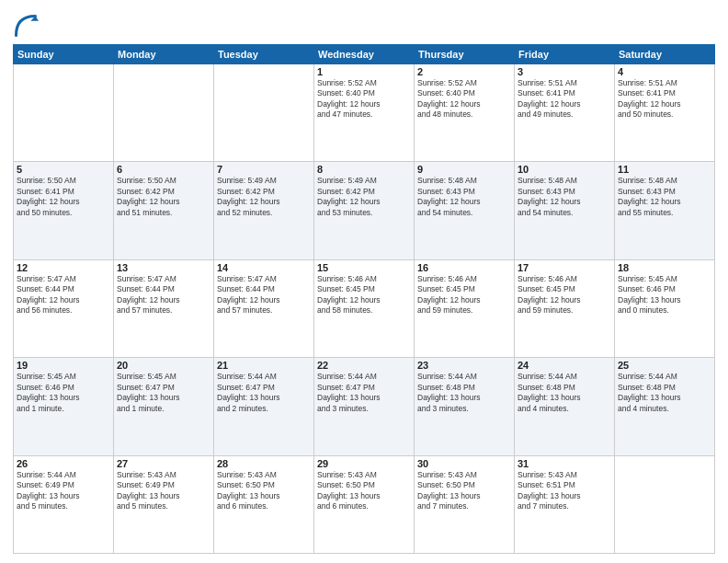 Image resolution: width=728 pixels, height=563 pixels. Describe the element at coordinates (364, 311) in the screenshot. I see `day-info: and 58 minutes.` at that location.